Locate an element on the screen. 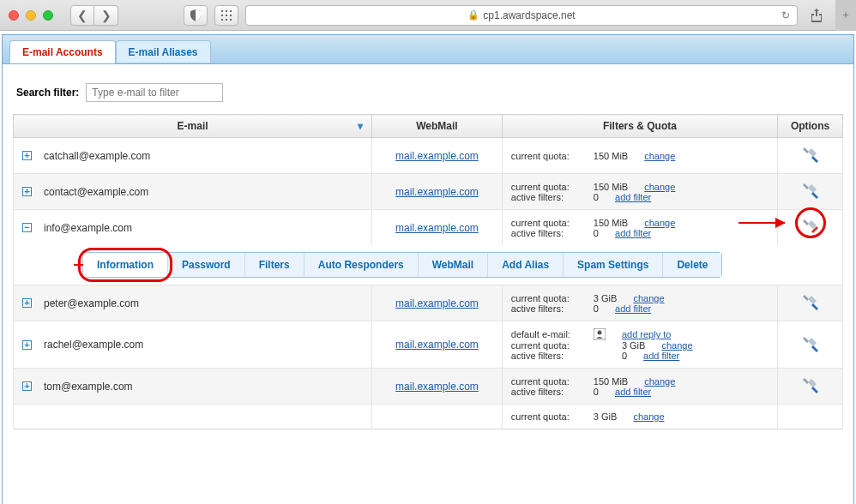  subtab-autoresponders: Auto Responders is located at coordinates (362, 265).